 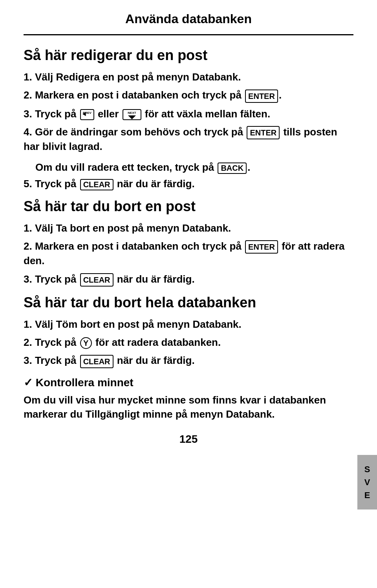 I want to click on list-item: 3. Tryck på PREV eller NEXT, so click(x=188, y=114).